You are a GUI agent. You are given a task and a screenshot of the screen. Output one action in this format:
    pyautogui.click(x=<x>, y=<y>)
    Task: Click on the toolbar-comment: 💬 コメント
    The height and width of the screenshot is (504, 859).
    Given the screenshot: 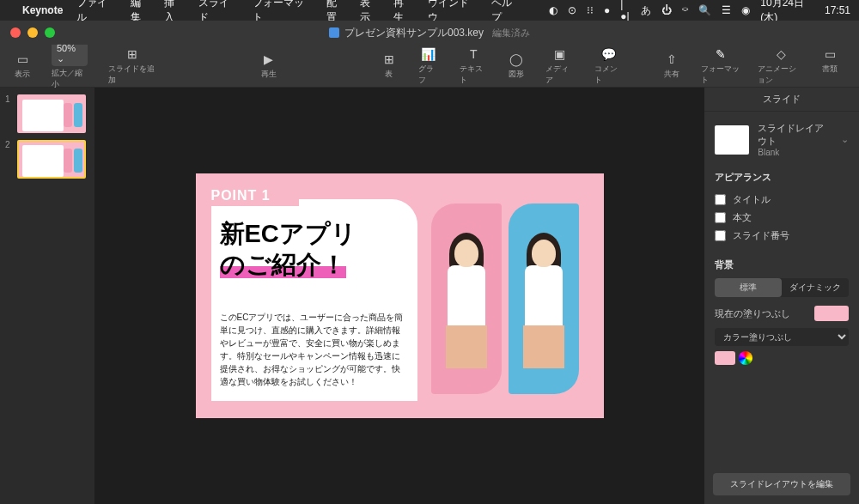 What is the action you would take?
    pyautogui.click(x=608, y=66)
    